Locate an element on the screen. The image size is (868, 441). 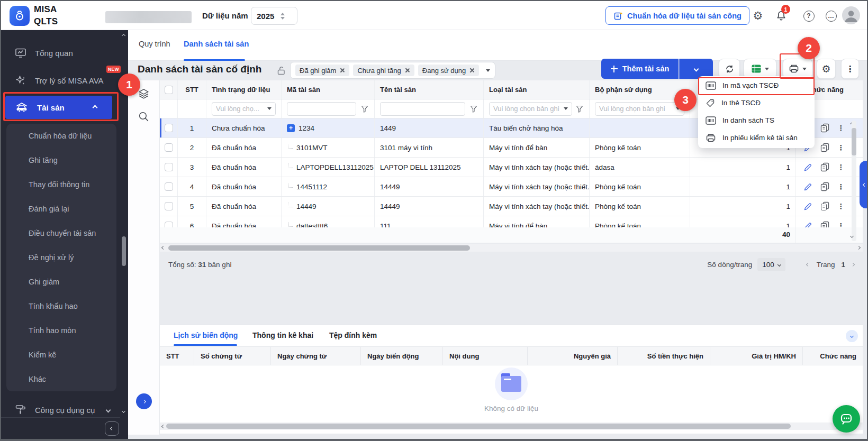
submenu-item-dieu-chuyen-tai-san: Điều chuyển tài sản is located at coordinates (61, 233).